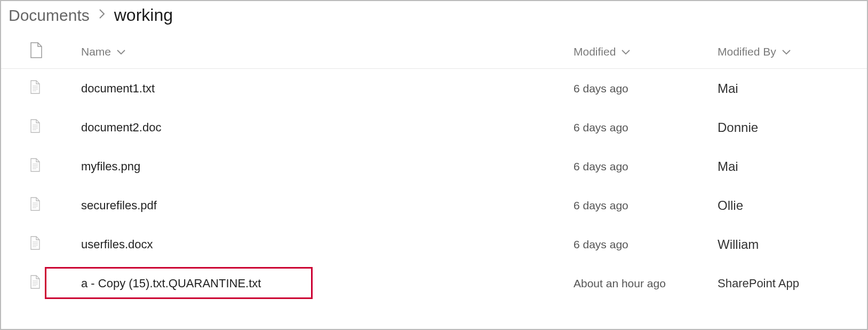  Describe the element at coordinates (792, 52) in the screenshot. I see `column-header-modified-by: Modified By` at that location.